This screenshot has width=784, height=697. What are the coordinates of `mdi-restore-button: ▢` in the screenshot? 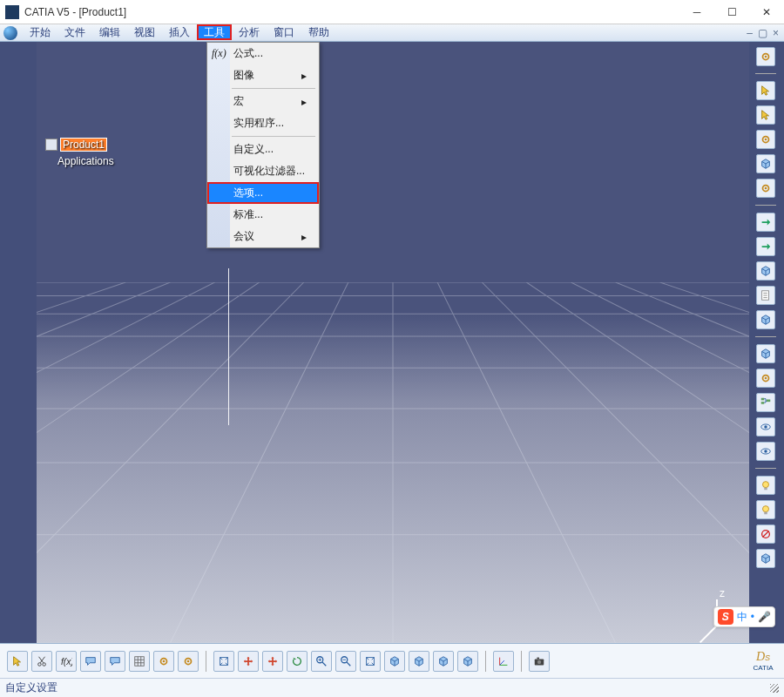 It's located at (763, 33).